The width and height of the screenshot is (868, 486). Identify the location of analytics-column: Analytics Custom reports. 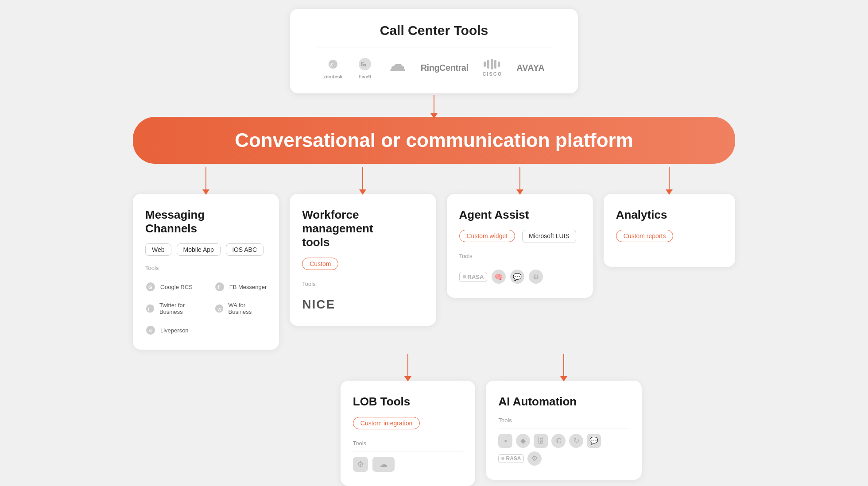
(670, 217).